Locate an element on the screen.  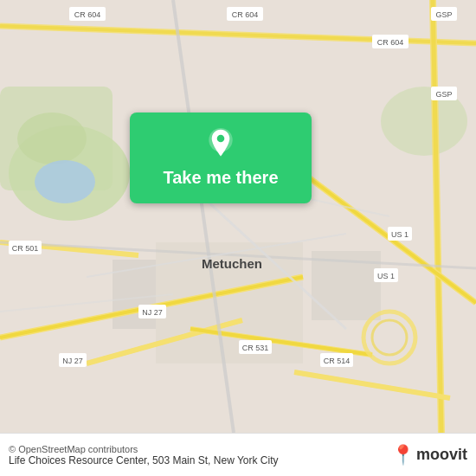
cta-button-wrapper: Take me there is located at coordinates (221, 158).